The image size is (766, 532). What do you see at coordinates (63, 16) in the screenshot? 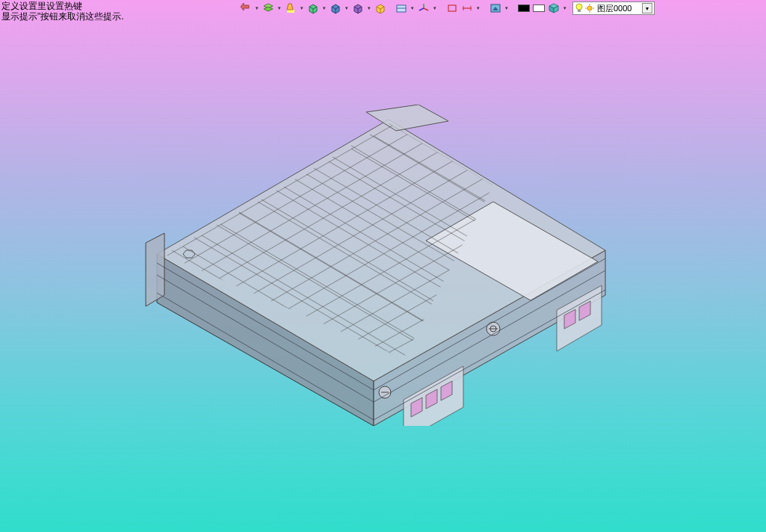
I see `hint-line-2: 显示提示"按钮来取消这些提示.` at bounding box center [63, 16].